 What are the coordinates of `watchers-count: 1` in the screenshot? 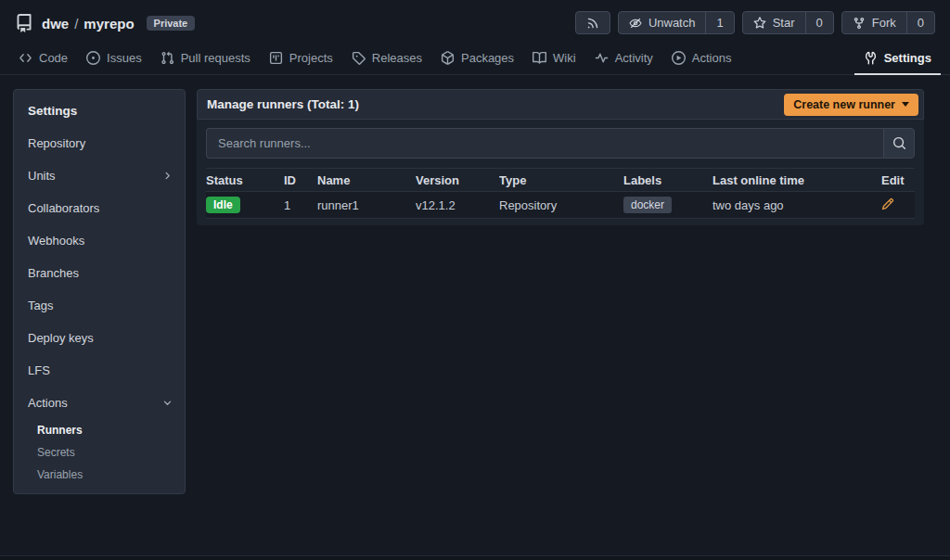 It's located at (719, 22).